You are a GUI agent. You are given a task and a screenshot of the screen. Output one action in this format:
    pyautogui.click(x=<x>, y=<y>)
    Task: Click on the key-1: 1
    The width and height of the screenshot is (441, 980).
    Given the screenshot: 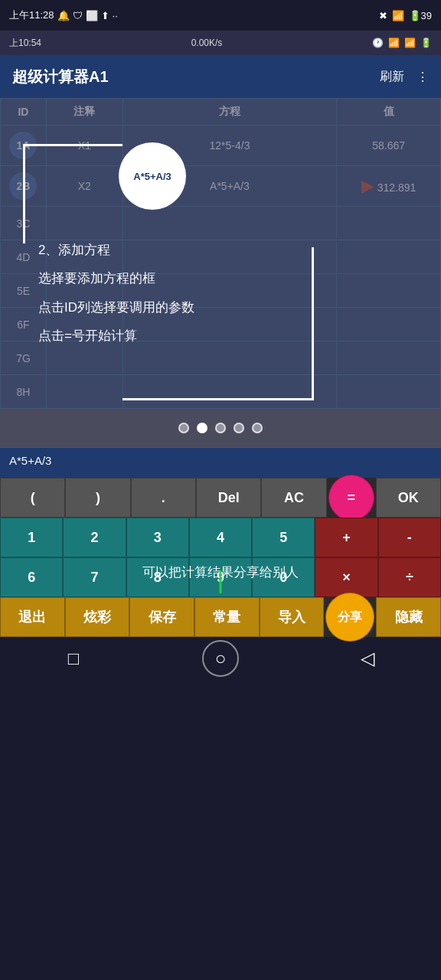 What is the action you would take?
    pyautogui.click(x=31, y=537)
    